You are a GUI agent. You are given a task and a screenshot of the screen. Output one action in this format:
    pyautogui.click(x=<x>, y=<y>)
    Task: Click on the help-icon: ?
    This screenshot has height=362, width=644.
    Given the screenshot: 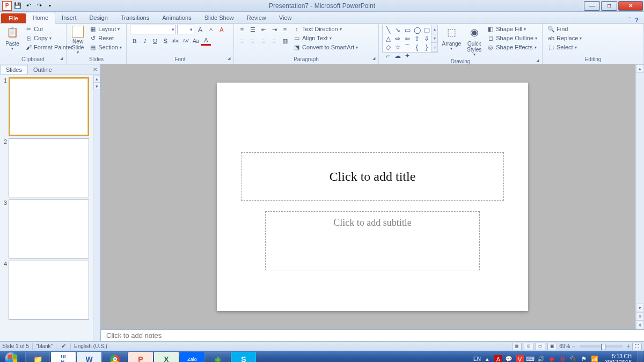 What is the action you would take?
    pyautogui.click(x=636, y=20)
    